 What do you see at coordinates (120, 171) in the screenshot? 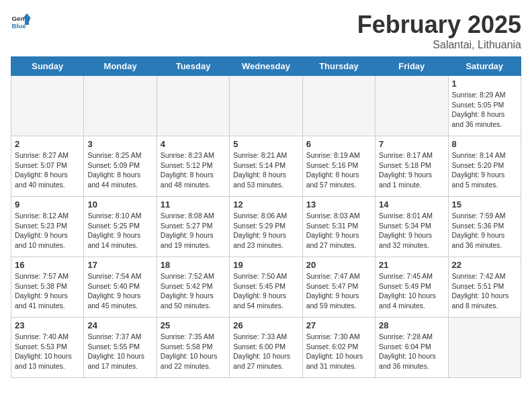
I see `day-info: Sunrise: 8:25 AM Sunset: 5:09 PM Dayligh…` at bounding box center [120, 171].